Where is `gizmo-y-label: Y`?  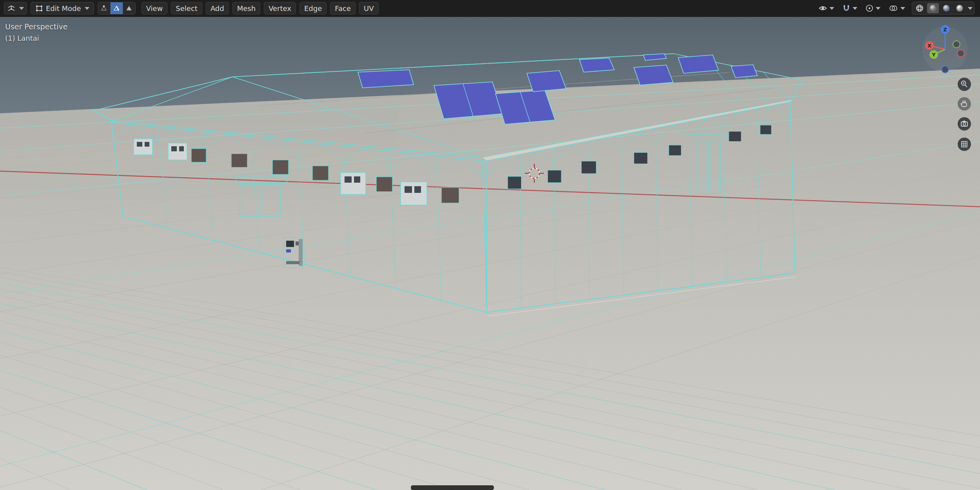
gizmo-y-label: Y is located at coordinates (934, 55).